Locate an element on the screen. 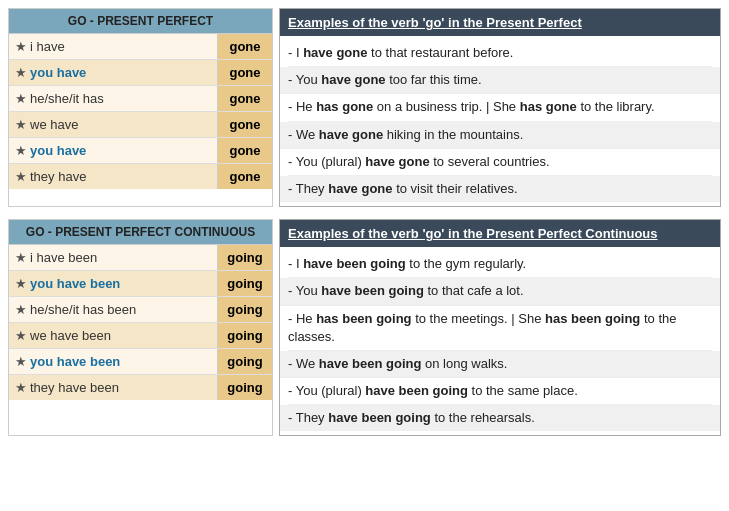  table-row: ★he/she/it has beengoing is located at coordinates (140, 310).